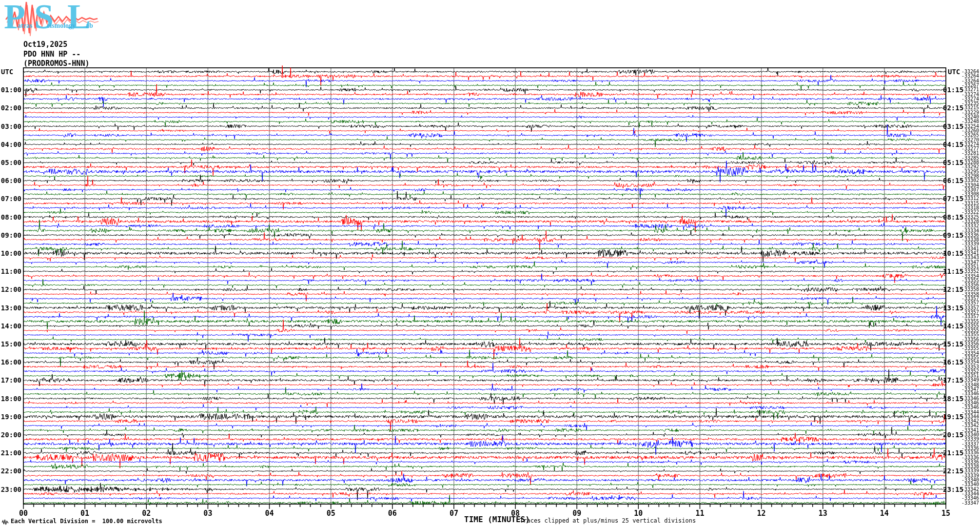  What do you see at coordinates (11, 344) in the screenshot?
I see `left-time-label: 15:00` at bounding box center [11, 344].